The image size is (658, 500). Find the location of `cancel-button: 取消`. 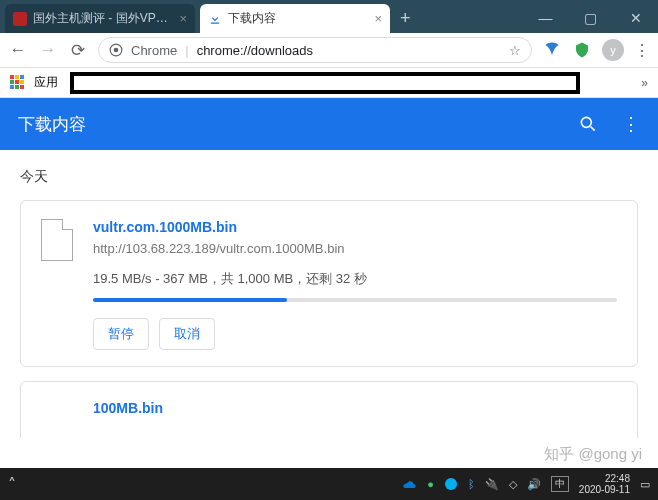

cancel-button: 取消 is located at coordinates (187, 334).